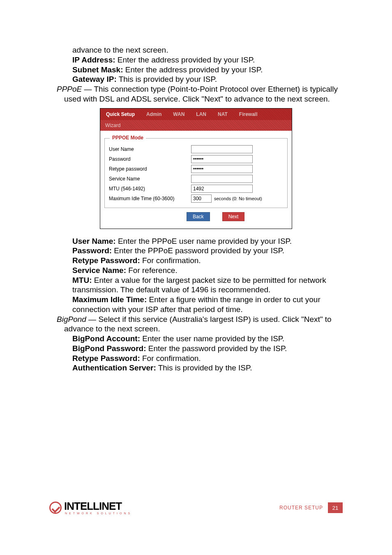  What do you see at coordinates (196, 50) in the screenshot?
I see `text-advance-line: advance to the next screen.` at bounding box center [196, 50].